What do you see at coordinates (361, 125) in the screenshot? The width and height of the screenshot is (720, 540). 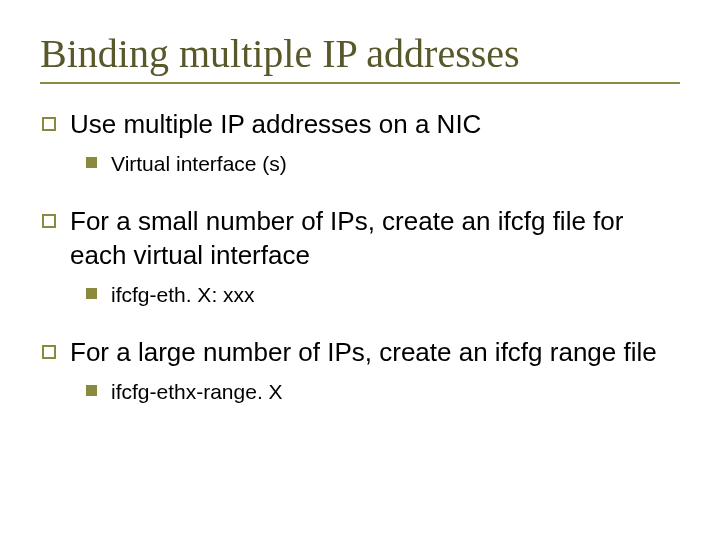 I see `bullet-level1: Use multiple IP addresses on a NIC` at bounding box center [361, 125].